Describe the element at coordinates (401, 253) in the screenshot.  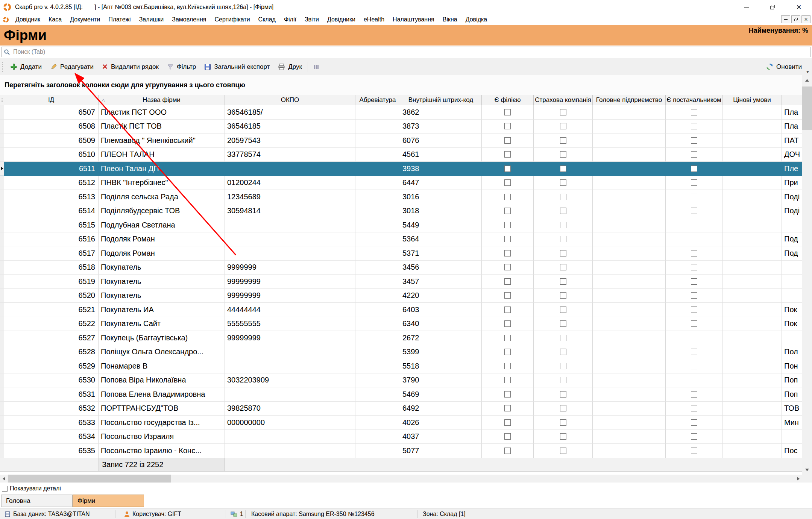
I see `table-row: 6517 Подоляк Роман 5371 Под` at that location.